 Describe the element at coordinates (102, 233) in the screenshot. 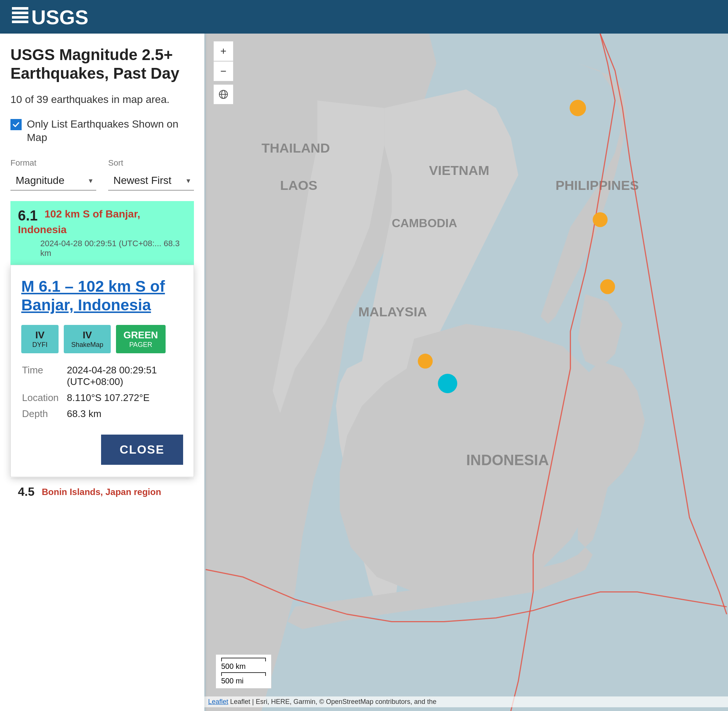

I see `selected-eq-list-item: 6.1 102 km S of Banjar, Indonesia 2024-0…` at that location.